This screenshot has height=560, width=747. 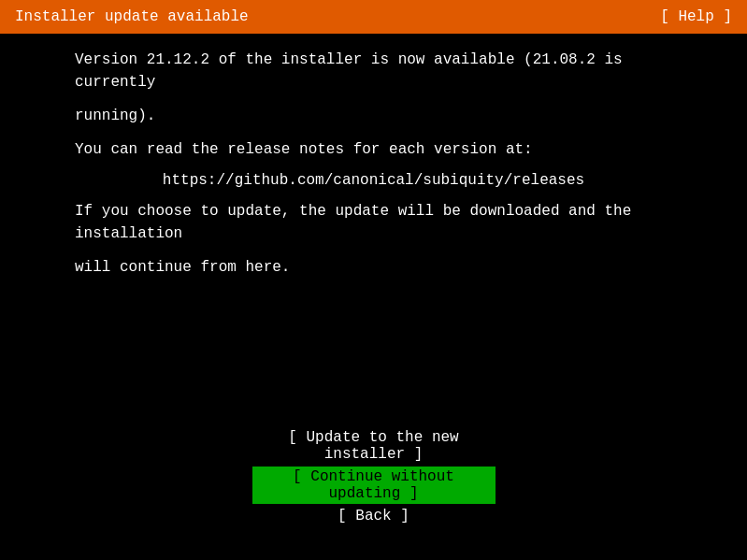 What do you see at coordinates (374, 17) in the screenshot?
I see `header-bar: Installer update available [ Help ]` at bounding box center [374, 17].